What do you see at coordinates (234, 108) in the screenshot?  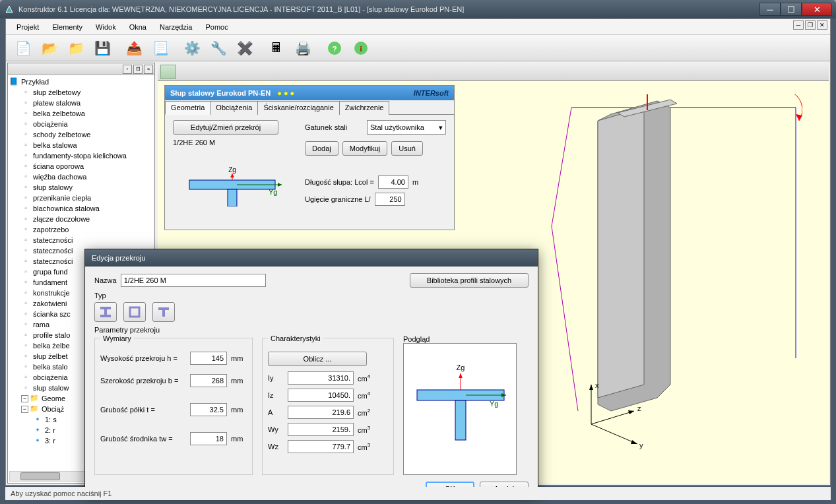 I see `tab-obciazenia: Obciążenia` at bounding box center [234, 108].